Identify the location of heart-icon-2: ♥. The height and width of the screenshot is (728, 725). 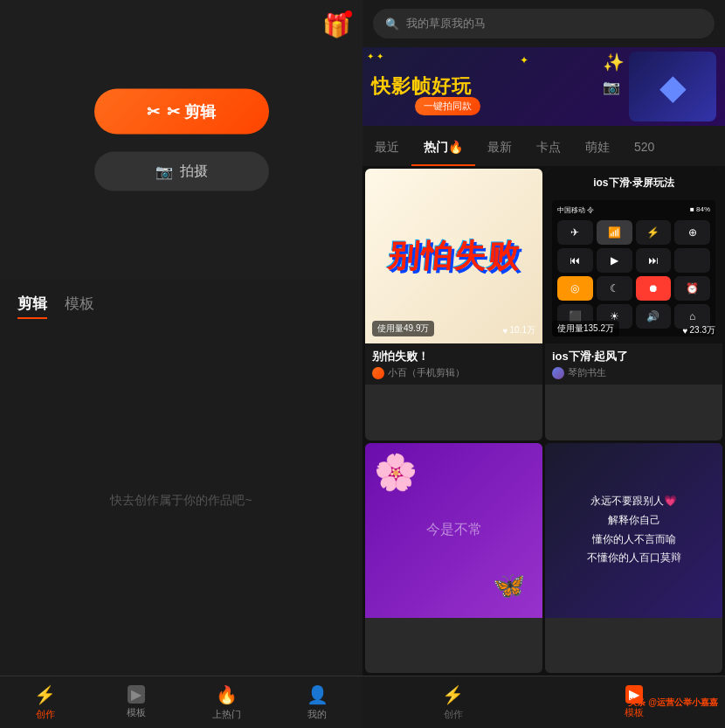
(686, 330).